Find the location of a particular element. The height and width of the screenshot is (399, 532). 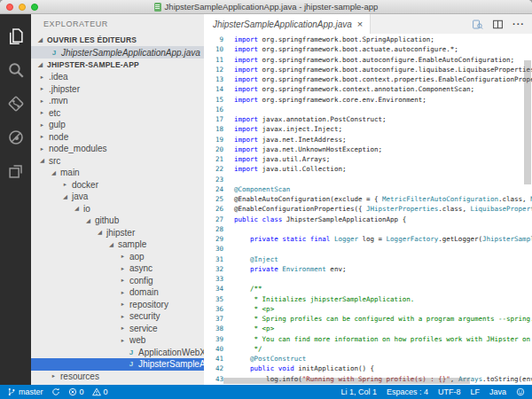

status-feedback is located at coordinates (520, 392).